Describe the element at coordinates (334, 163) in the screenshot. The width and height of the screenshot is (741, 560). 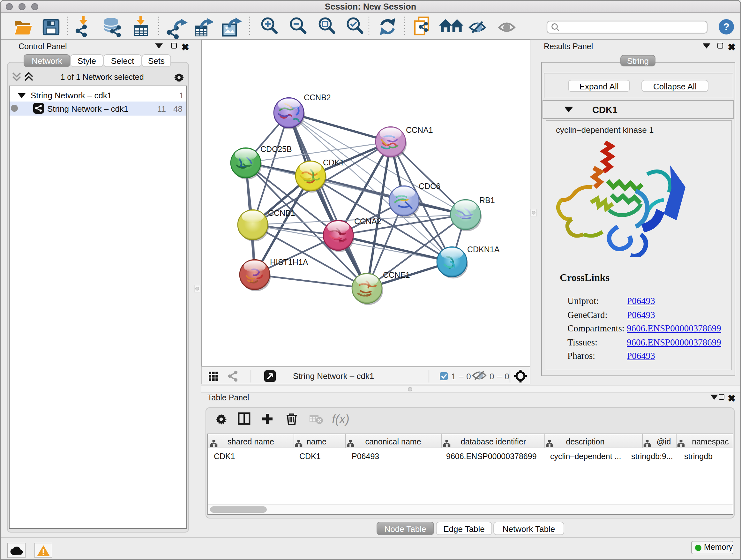
I see `svg-text: CDK1` at that location.